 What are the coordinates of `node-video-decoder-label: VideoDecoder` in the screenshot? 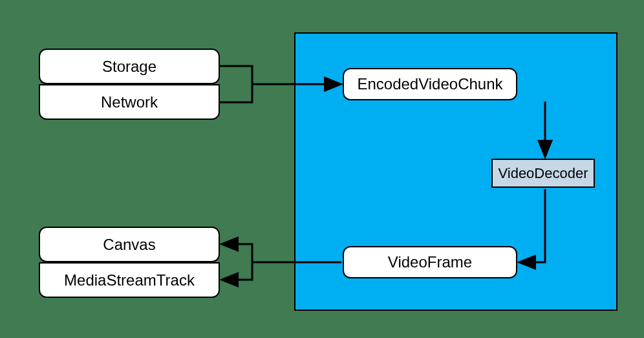 It's located at (543, 174).